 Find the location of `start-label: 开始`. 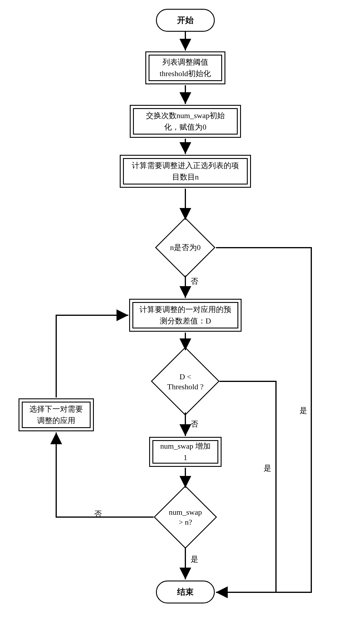

start-label: 开始 is located at coordinates (185, 20).